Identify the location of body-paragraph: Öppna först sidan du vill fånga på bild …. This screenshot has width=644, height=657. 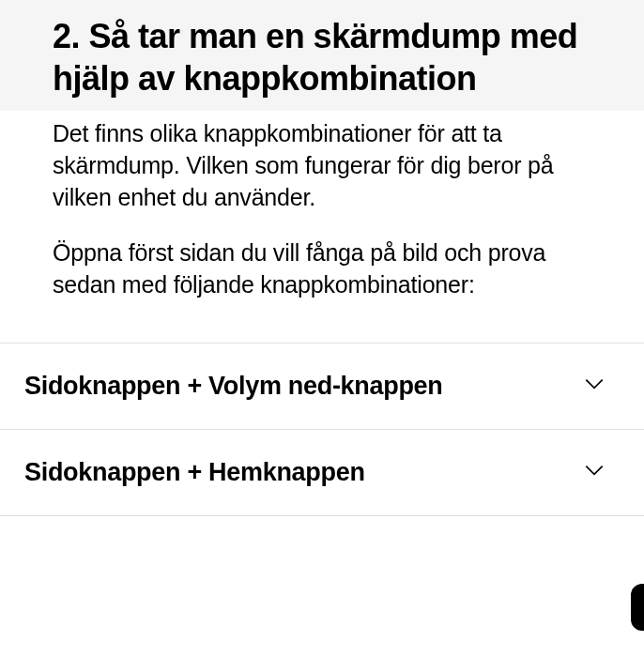
(320, 269).